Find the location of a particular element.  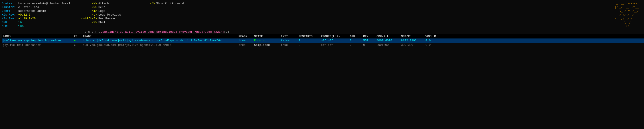

k9s-logo: _ __ .------. |/ _/ __ /\__ \_ / /\ /__/… is located at coordinates (624, 16).